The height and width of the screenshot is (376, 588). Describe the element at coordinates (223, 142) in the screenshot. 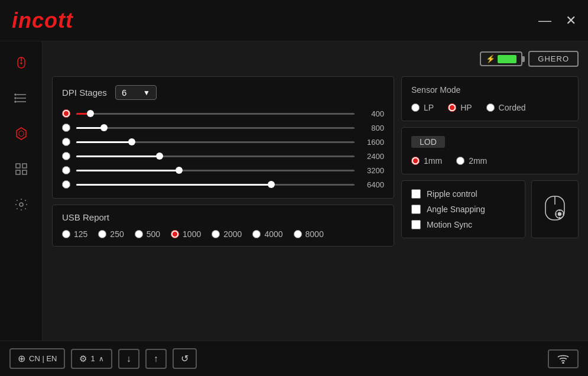

I see `dpi-stage-row-3: 1600` at that location.